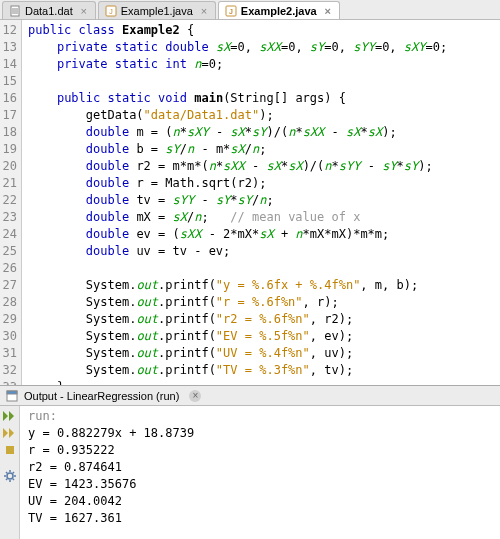 This screenshot has width=500, height=539. Describe the element at coordinates (261, 302) in the screenshot. I see `code-line: System.out.printf("r = %.6f%n", r);` at that location.